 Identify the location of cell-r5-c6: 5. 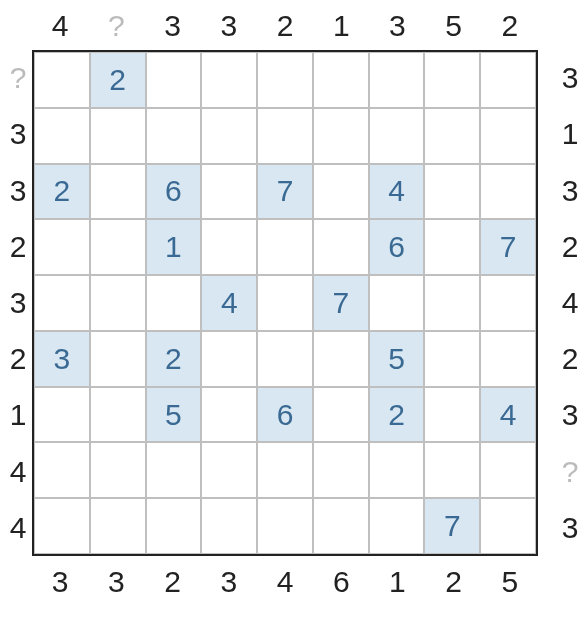
(397, 359).